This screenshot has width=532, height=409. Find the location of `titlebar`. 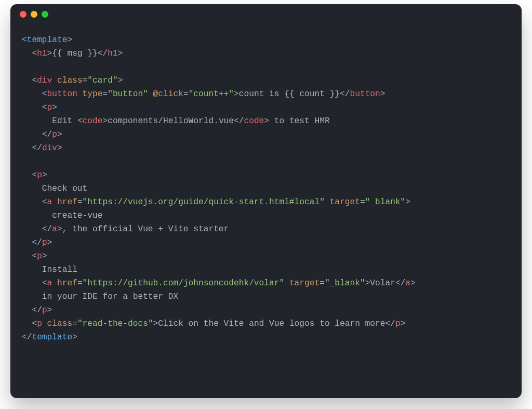

titlebar is located at coordinates (266, 14).